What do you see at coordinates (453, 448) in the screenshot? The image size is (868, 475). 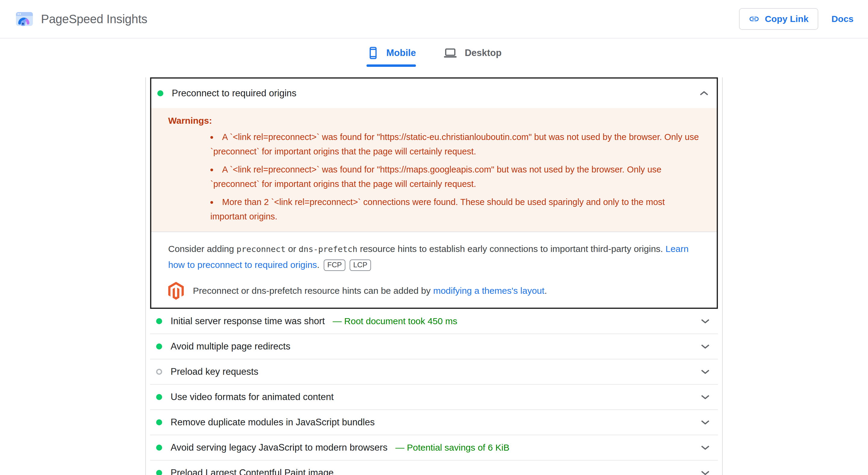 I see `audit-display-value: — Potential savings of 6 KiB` at bounding box center [453, 448].